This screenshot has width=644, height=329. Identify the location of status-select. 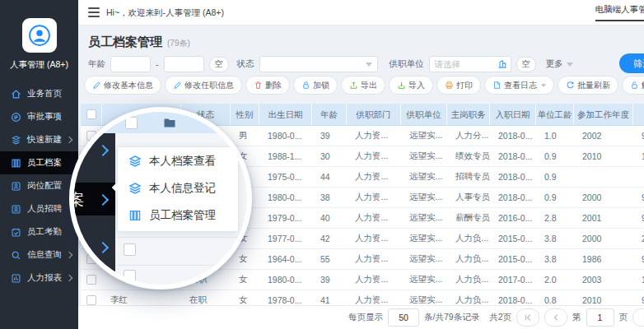
(319, 64).